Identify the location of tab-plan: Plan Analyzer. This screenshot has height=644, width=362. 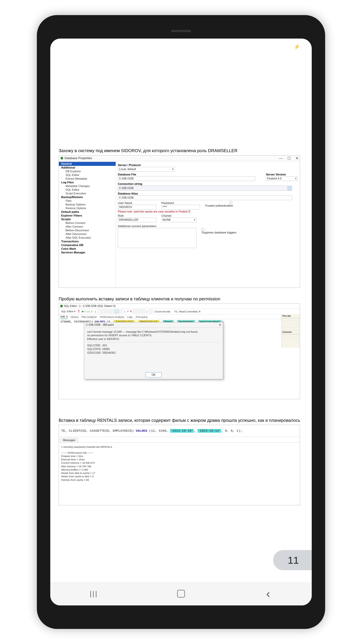
(89, 317).